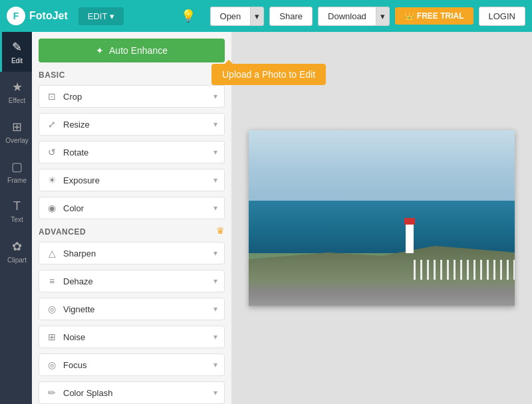 The image size is (532, 404). I want to click on auto-enhance-label: Auto Enhance, so click(138, 50).